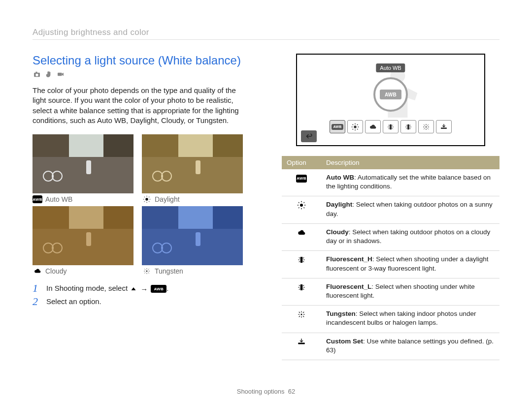  Describe the element at coordinates (391, 100) in the screenshot. I see `camera-screen-preview: Auto WB AWB AWB` at that location.